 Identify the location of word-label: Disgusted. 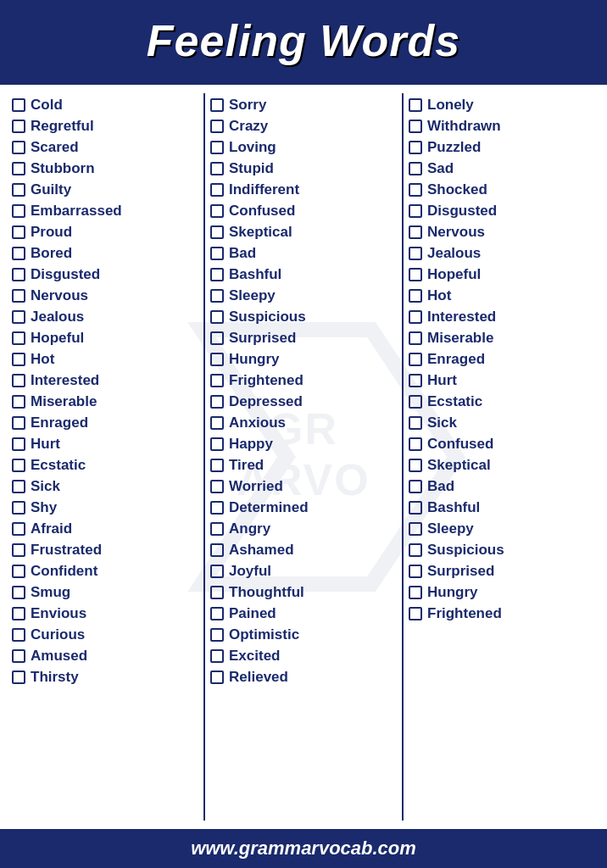
(462, 211).